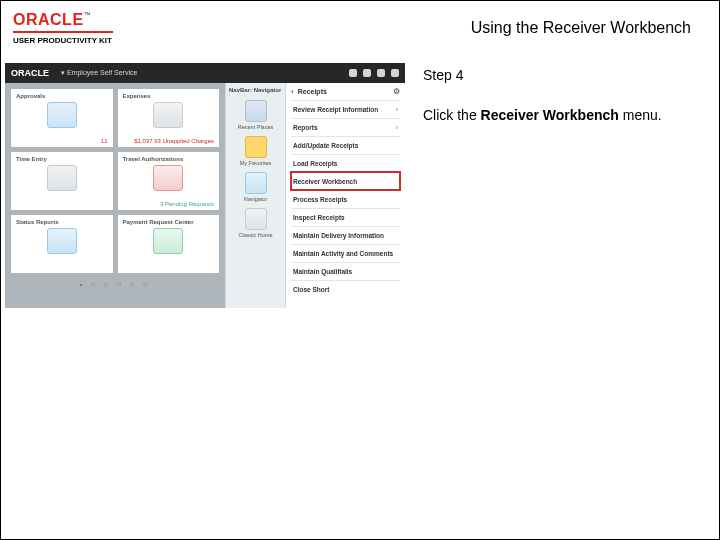 The width and height of the screenshot is (720, 540). Describe the element at coordinates (566, 75) in the screenshot. I see `step-label: Step 4` at that location.